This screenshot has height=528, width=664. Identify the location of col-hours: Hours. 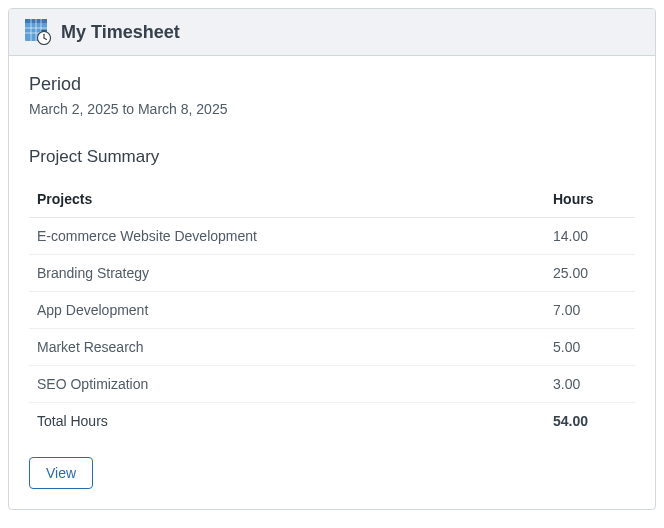
(590, 200).